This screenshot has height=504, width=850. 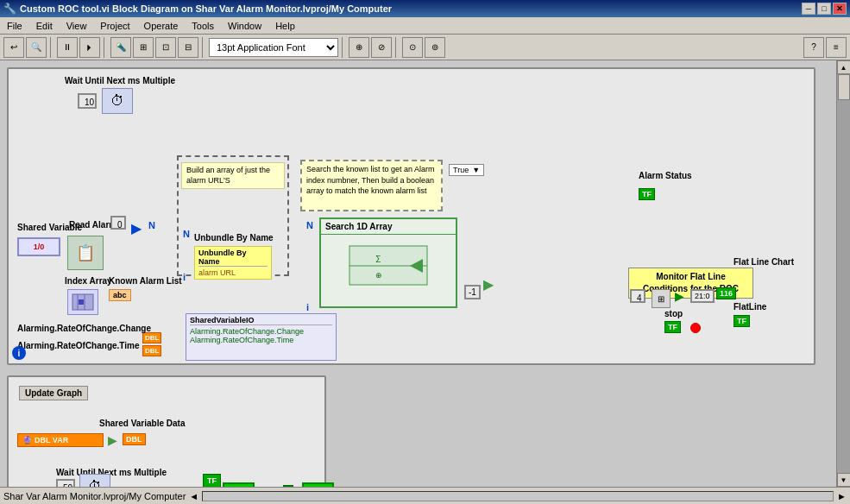 I want to click on toolbar-extra1: ⊙, so click(x=412, y=47).